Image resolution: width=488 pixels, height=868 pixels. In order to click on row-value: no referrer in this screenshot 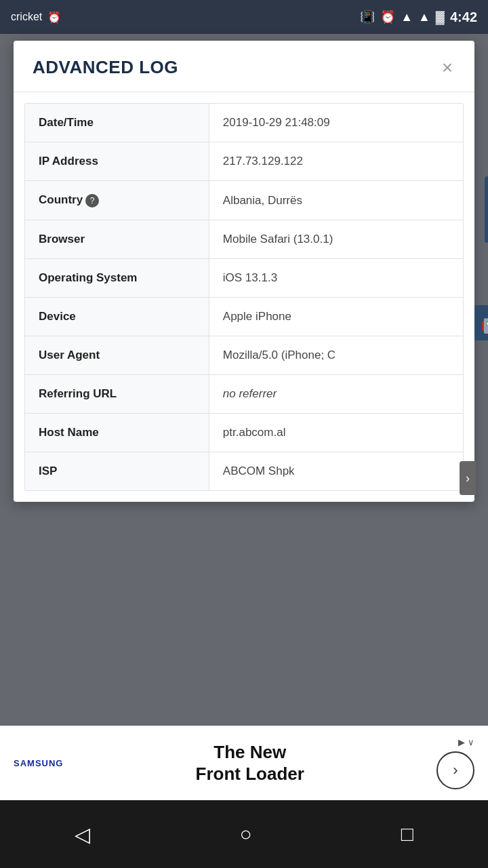, I will do `click(336, 395)`.